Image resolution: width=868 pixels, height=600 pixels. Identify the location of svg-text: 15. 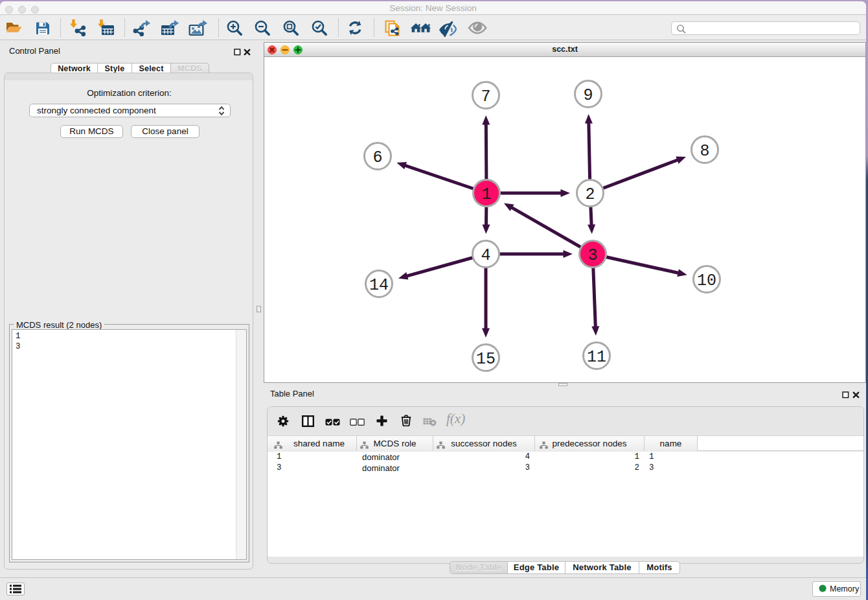
(486, 359).